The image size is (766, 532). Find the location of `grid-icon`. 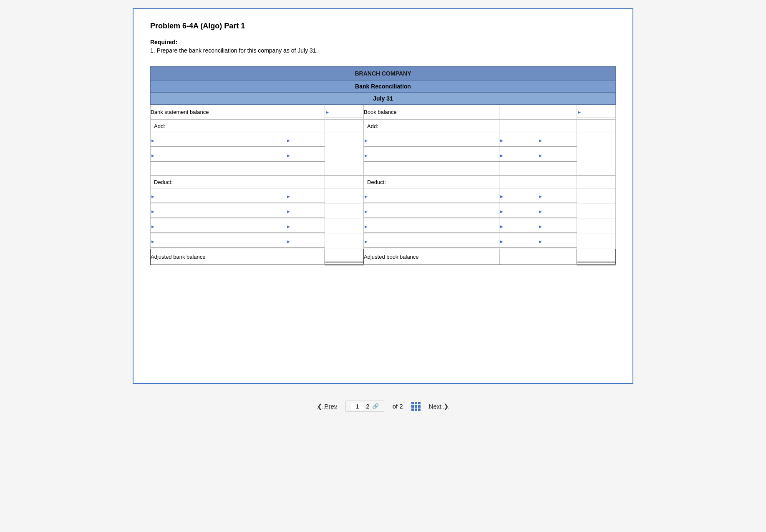

grid-icon is located at coordinates (416, 406).